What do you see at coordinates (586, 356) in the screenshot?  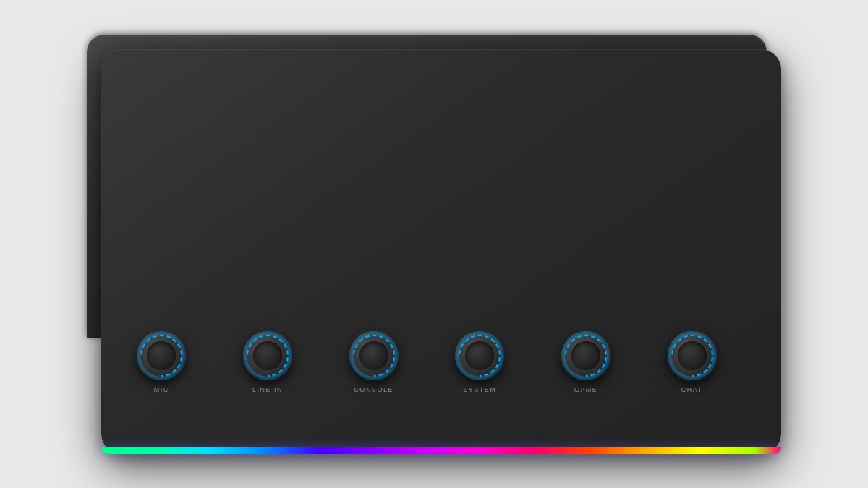 I see `game-knob-inner` at bounding box center [586, 356].